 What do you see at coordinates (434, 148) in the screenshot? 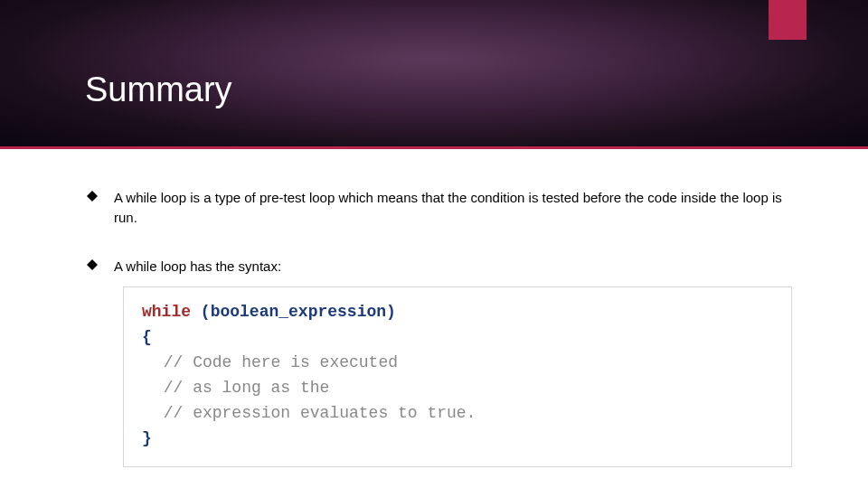
I see `accent-underline` at bounding box center [434, 148].